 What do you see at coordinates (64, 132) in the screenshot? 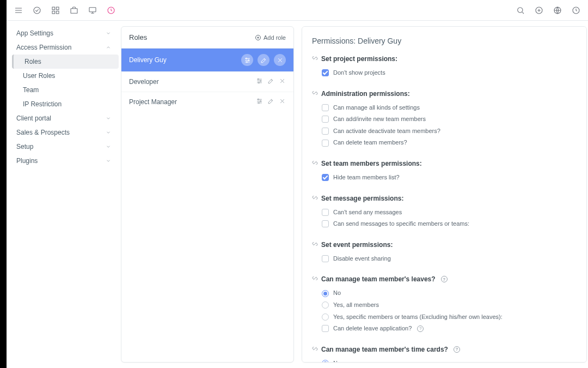
I see `nav-sales-prospects: Sales & Prospects` at bounding box center [64, 132].